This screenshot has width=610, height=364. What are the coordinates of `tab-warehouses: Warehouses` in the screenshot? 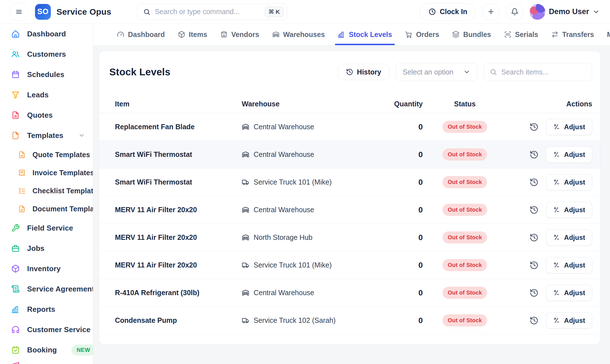 It's located at (299, 34).